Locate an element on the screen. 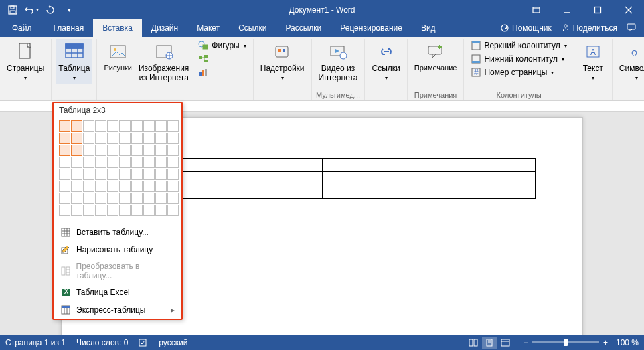 The height and width of the screenshot is (350, 644). save-button is located at coordinates (13, 10).